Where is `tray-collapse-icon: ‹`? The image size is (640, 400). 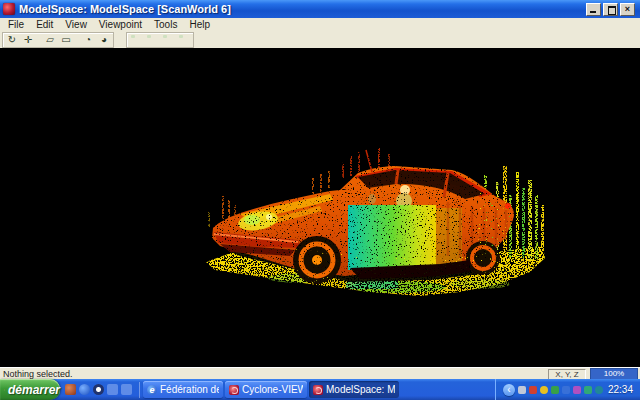 tray-collapse-icon: ‹ is located at coordinates (509, 390).